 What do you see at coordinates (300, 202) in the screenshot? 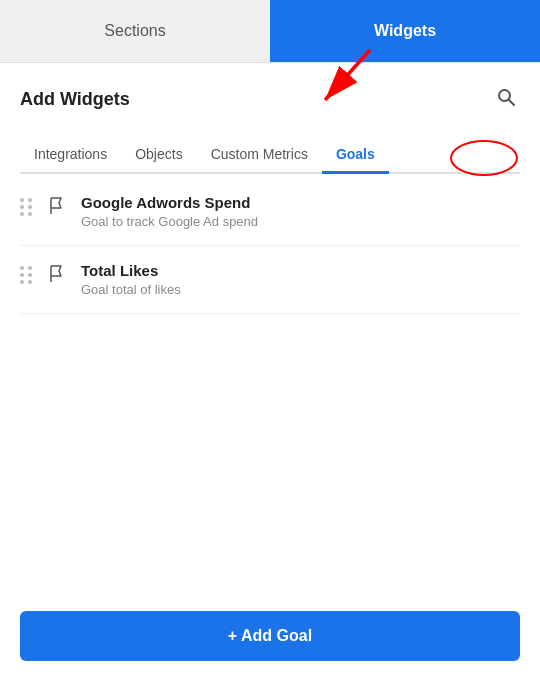
I see `goal-title: Google Adwords Spend` at bounding box center [300, 202].